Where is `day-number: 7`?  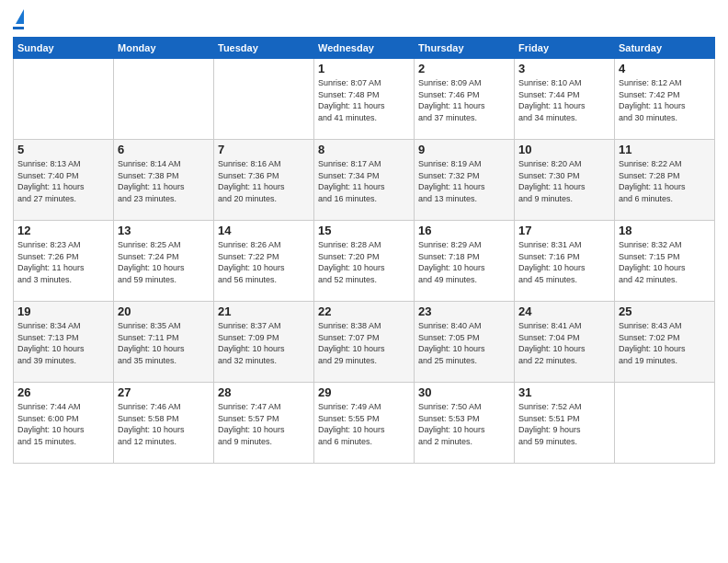
day-number: 7 is located at coordinates (264, 149).